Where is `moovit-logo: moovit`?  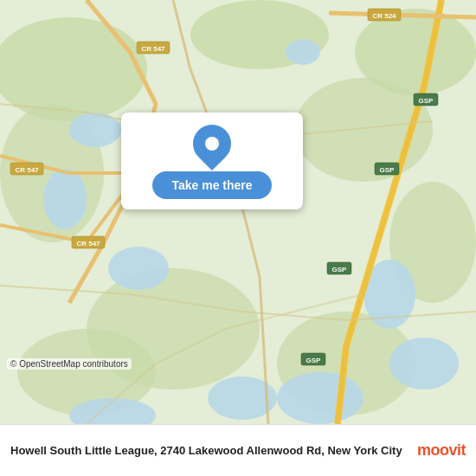 moovit-logo: moovit is located at coordinates (441, 450).